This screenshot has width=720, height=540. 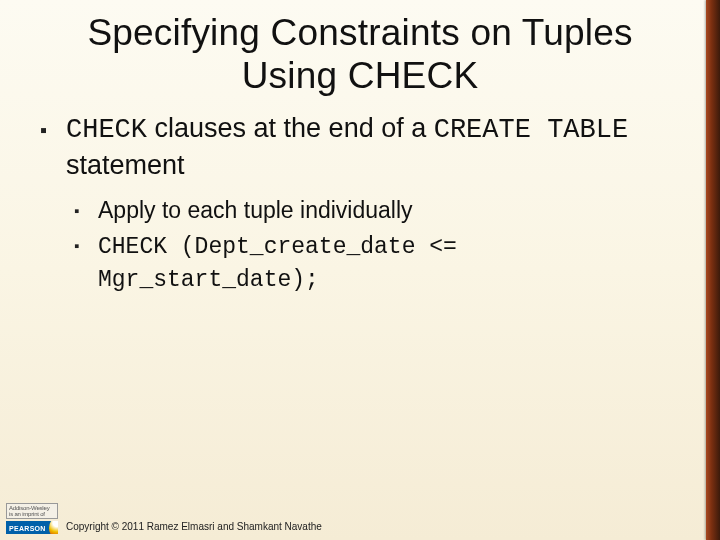 I want to click on code-check: CHECK, so click(x=106, y=130).